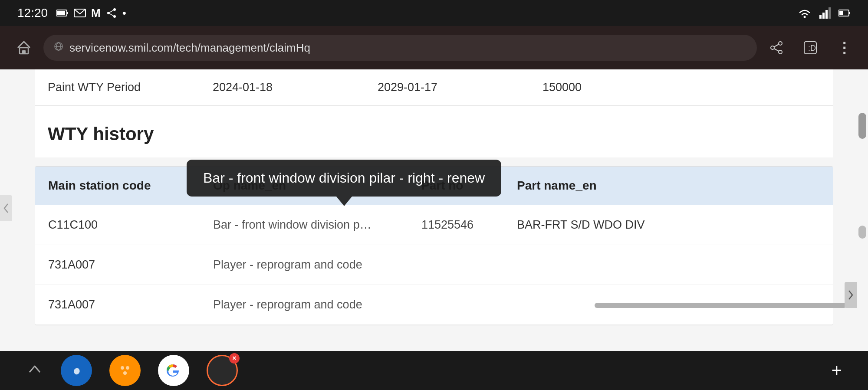 This screenshot has height=390, width=868. I want to click on close-badge-icon: ×, so click(234, 358).